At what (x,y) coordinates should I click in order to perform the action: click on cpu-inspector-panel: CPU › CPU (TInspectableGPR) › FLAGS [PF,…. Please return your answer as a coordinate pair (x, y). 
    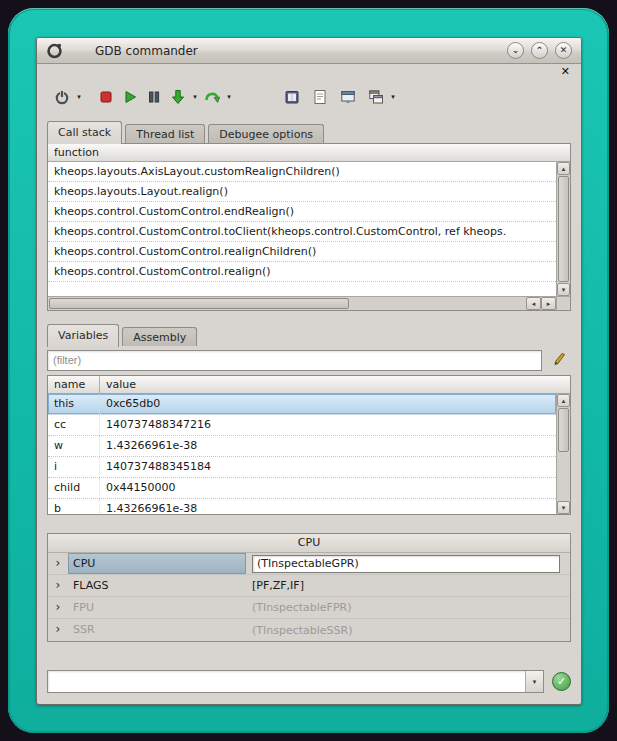
    Looking at the image, I should click on (309, 588).